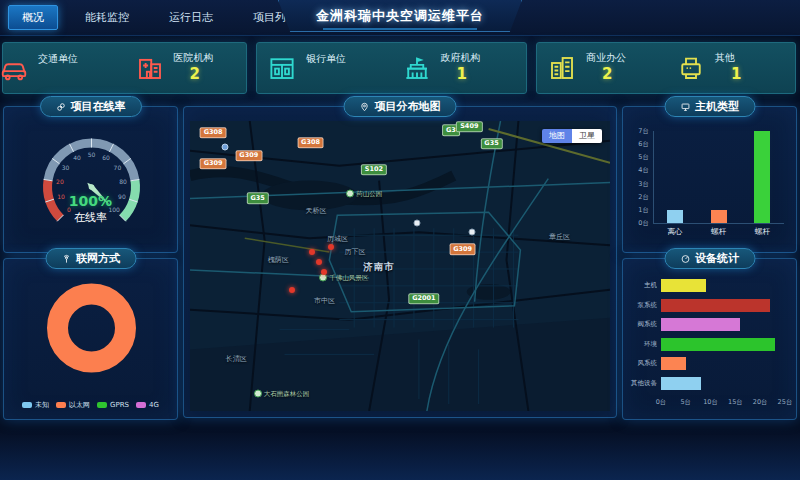  Describe the element at coordinates (717, 106) in the screenshot. I see `panel-host-title: 主机类型` at that location.